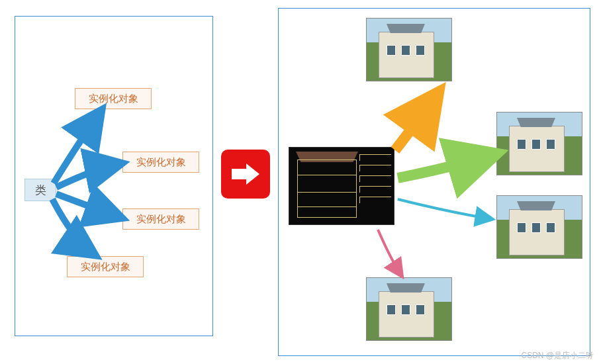 Image resolution: width=599 pixels, height=364 pixels. I want to click on center-arrow-block, so click(246, 174).